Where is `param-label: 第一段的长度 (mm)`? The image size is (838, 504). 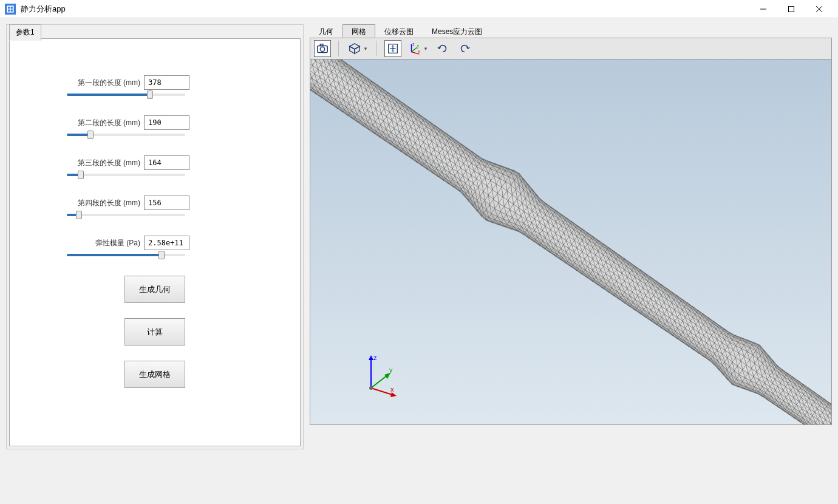 param-label: 第一段的长度 (mm) is located at coordinates (102, 83).